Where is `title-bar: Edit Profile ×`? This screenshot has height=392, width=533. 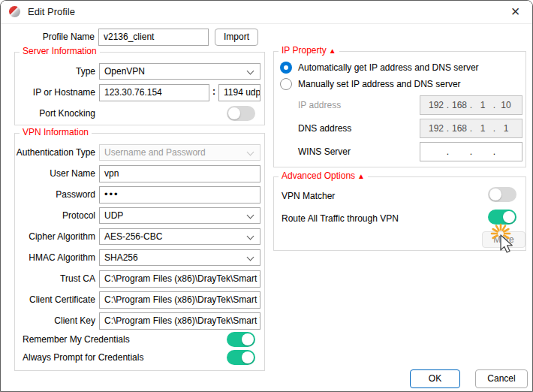
title-bar: Edit Profile × is located at coordinates (266, 12).